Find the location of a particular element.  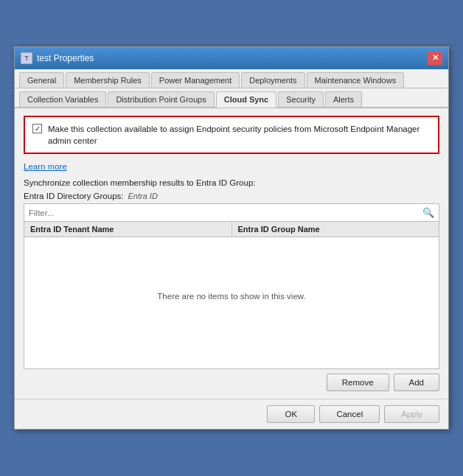

tabs-row-1: General Membership Rules Power Managemen… is located at coordinates (232, 79).